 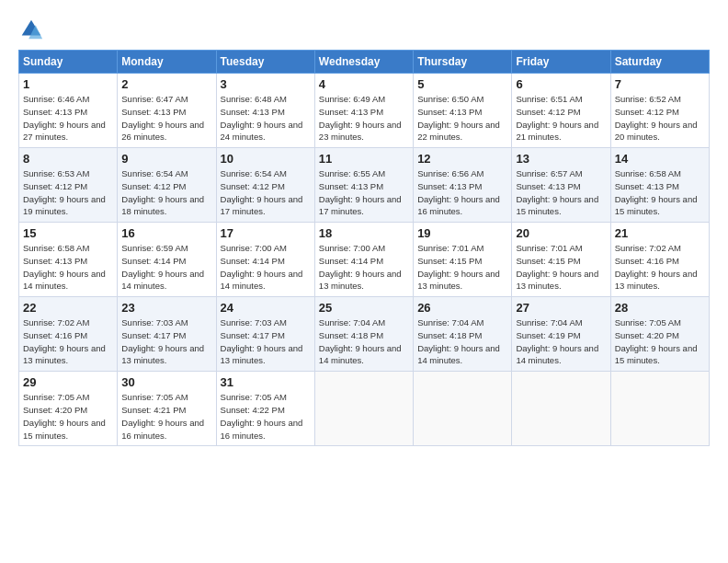 What do you see at coordinates (68, 408) in the screenshot?
I see `calendar-cell: 29Sunrise: 7:05 AMSunset: 4:20 PMDayligh…` at bounding box center [68, 408].